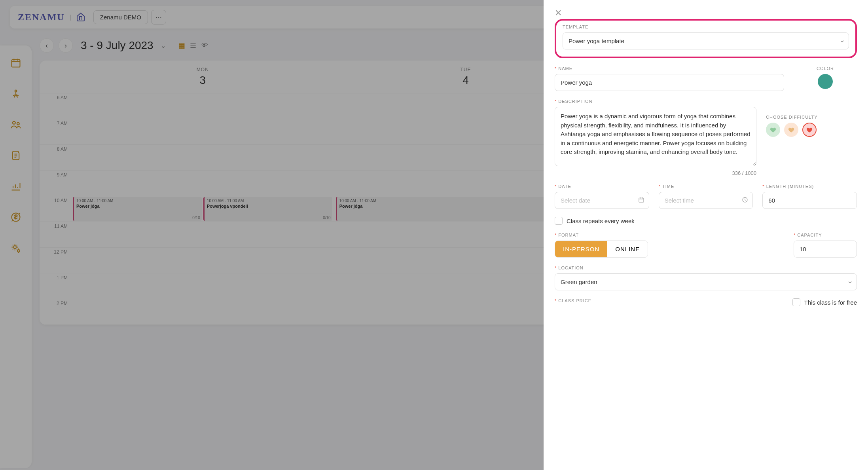  I want to click on capacity-input, so click(825, 249).